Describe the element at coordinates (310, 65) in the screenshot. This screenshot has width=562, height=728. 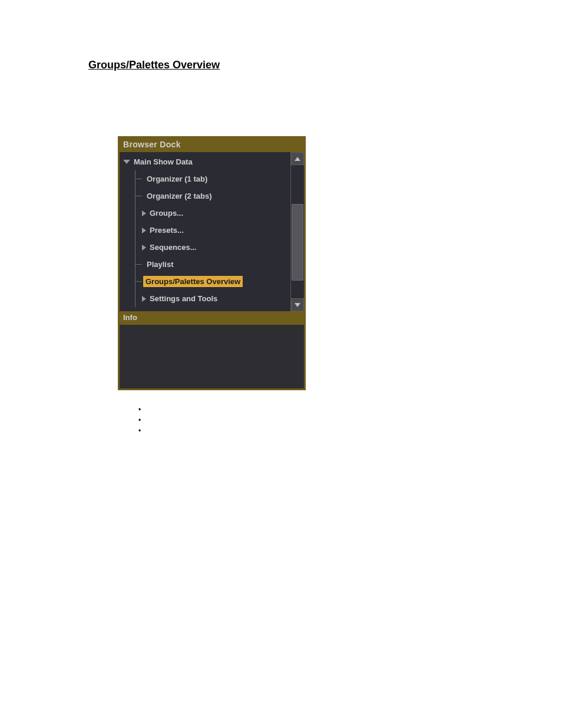
I see `section-heading-link: Groups/Palettes Overview` at that location.